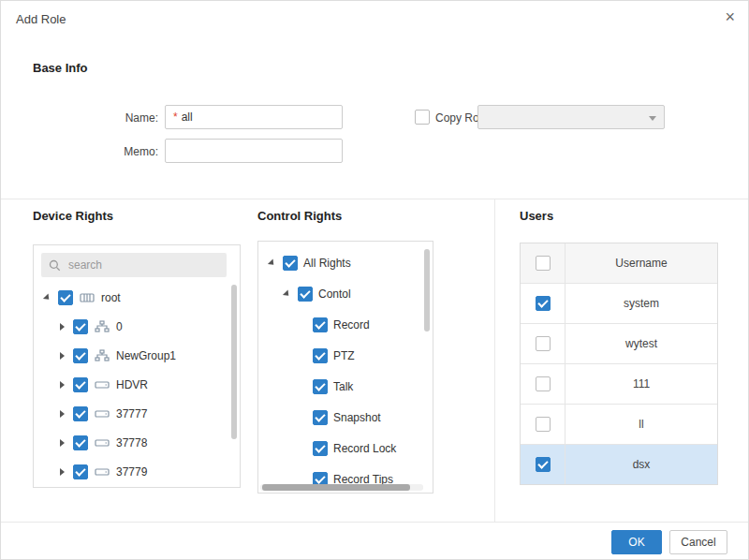  Describe the element at coordinates (341, 418) in the screenshot. I see `tree-item-snapshot: Snapshot` at that location.